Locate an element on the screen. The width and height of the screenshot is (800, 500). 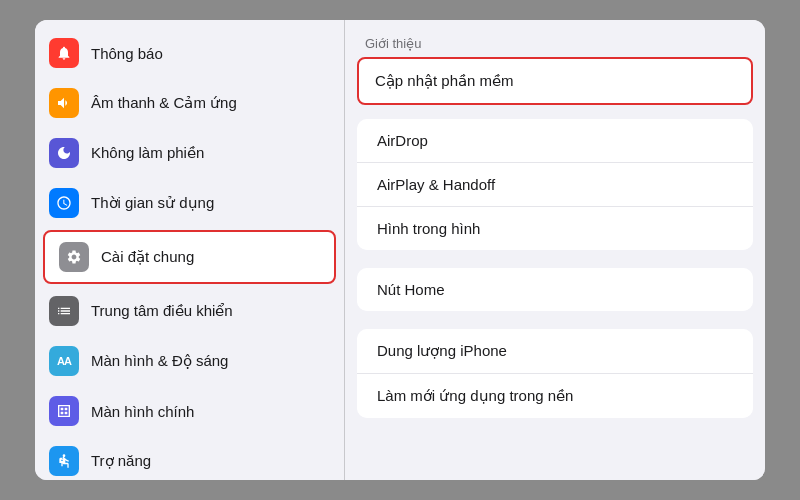
airdrop-group: AirDrop AirPlay & Handoff Hình trong hìn… is located at coordinates (555, 184).